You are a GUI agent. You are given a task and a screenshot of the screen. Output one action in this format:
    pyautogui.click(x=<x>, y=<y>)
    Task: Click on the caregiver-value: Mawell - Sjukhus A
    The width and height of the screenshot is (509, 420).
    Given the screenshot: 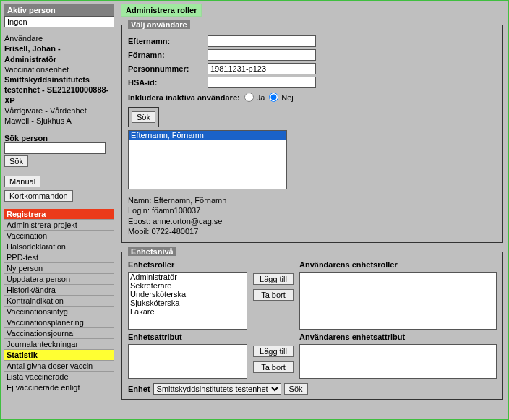 What is the action you would take?
    pyautogui.click(x=59, y=121)
    